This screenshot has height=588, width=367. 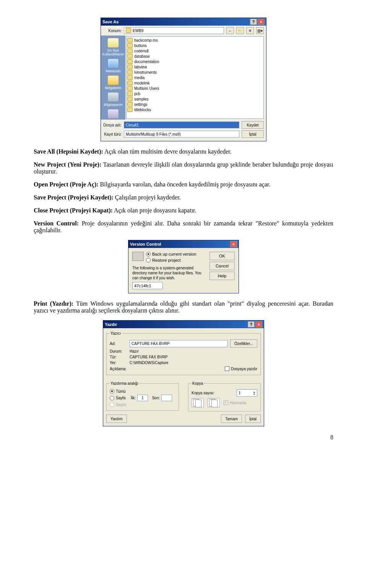 What do you see at coordinates (195, 56) in the screenshot?
I see `list-item: database` at bounding box center [195, 56].